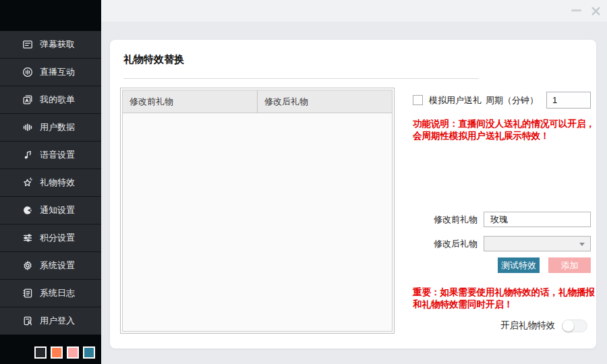 Image resolution: width=607 pixels, height=364 pixels. What do you see at coordinates (569, 100) in the screenshot?
I see `period-input` at bounding box center [569, 100].